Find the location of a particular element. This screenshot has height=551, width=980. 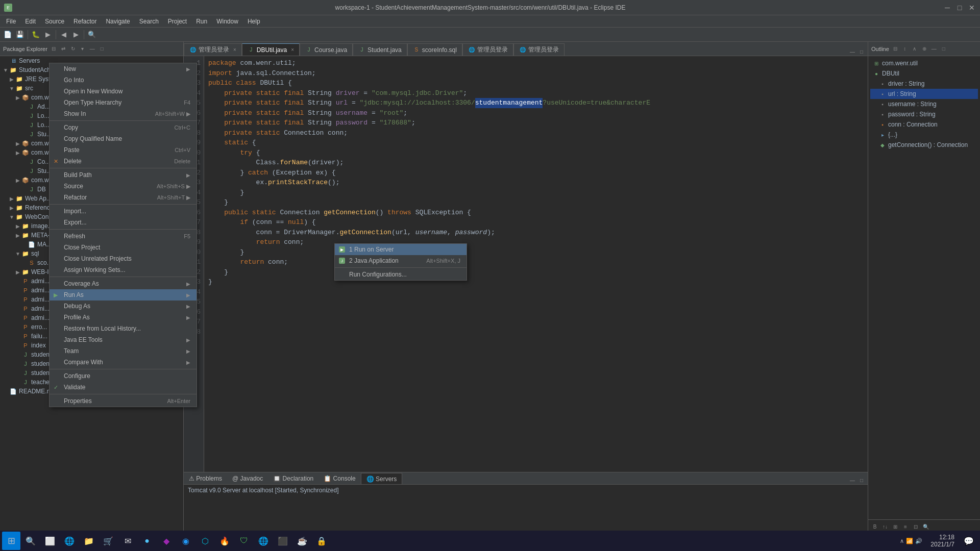

menu-validate: ✓ Validate is located at coordinates (123, 387).